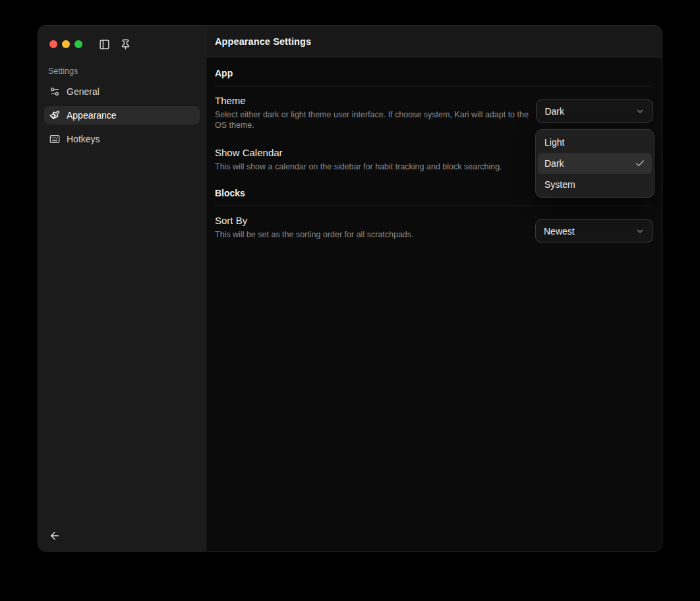  Describe the element at coordinates (595, 142) in the screenshot. I see `menu-option-light: Light` at that location.